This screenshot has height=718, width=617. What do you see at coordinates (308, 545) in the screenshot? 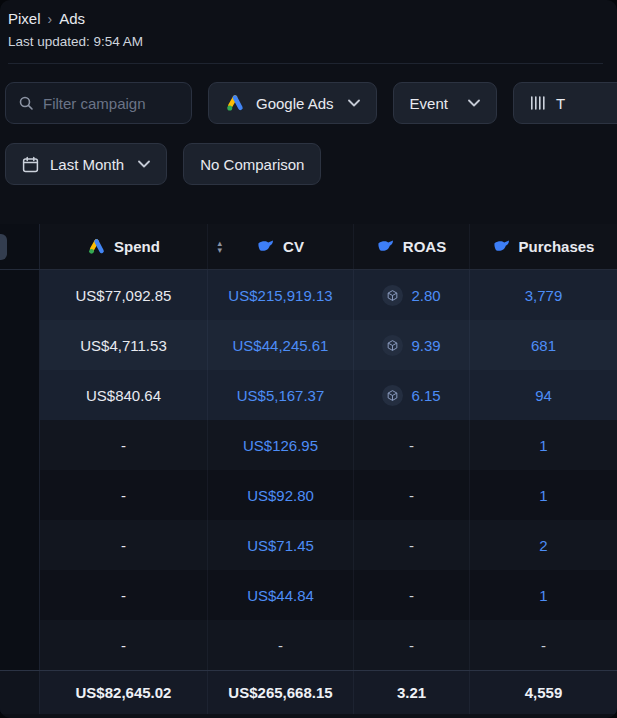
I see `table-row: - US$71.45 - 2` at bounding box center [308, 545].